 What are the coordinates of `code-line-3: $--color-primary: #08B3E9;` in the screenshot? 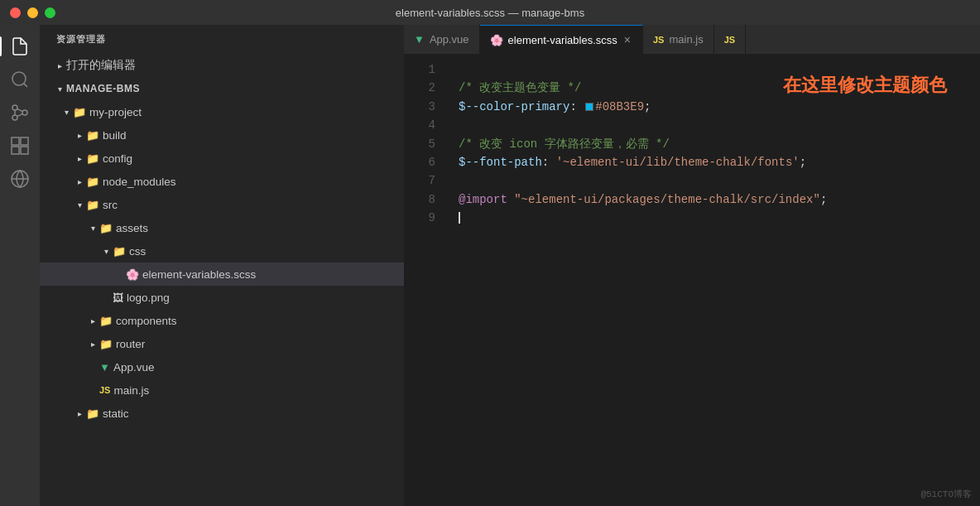 It's located at (713, 107).